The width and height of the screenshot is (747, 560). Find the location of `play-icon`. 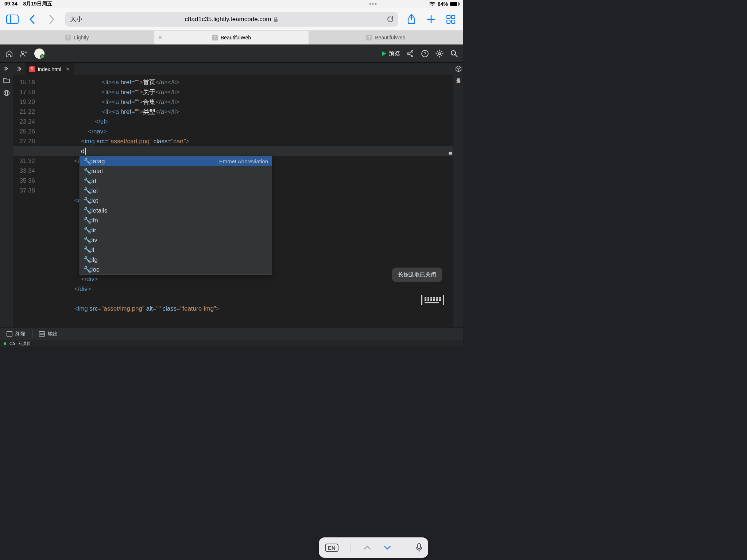

play-icon is located at coordinates (384, 54).